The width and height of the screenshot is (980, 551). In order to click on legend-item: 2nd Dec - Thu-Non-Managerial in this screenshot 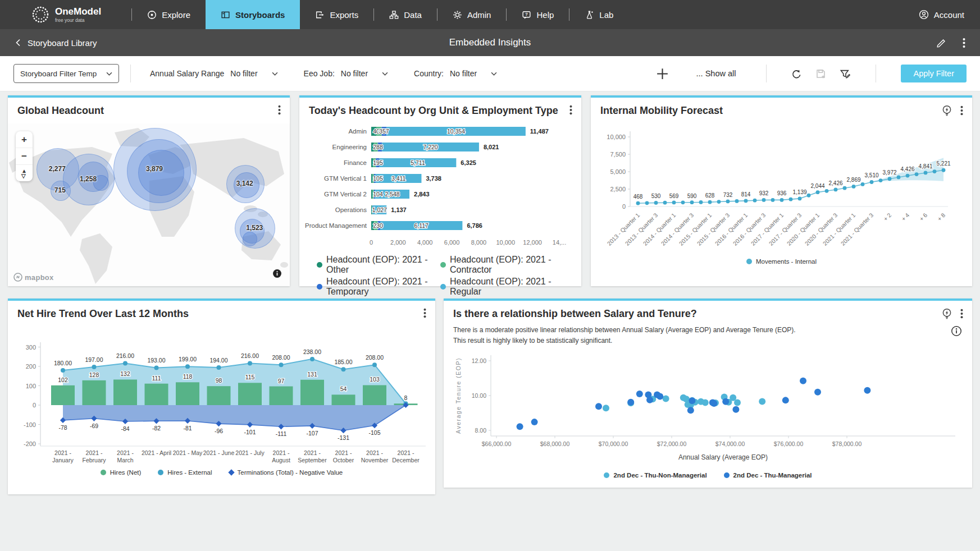, I will do `click(655, 475)`.